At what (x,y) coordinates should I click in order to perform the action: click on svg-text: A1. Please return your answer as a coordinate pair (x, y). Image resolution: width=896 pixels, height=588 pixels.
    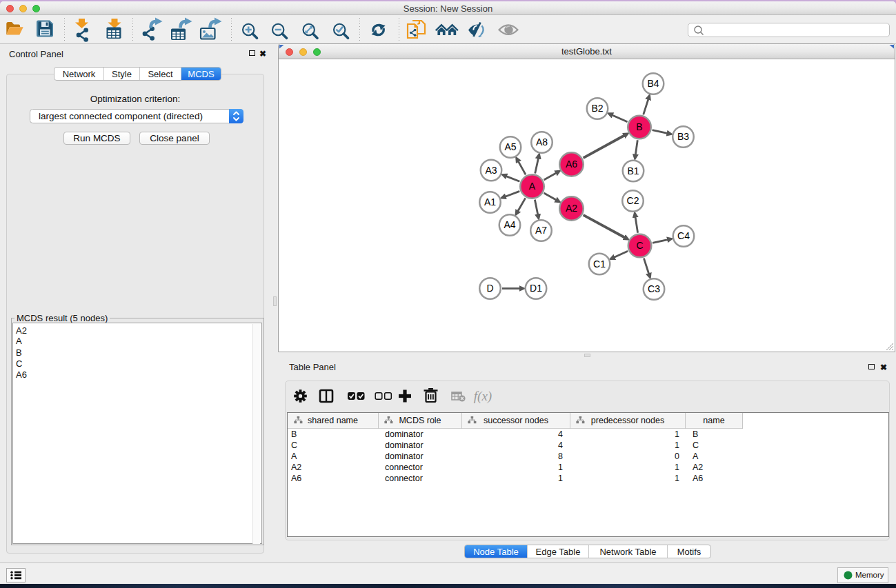
    Looking at the image, I should click on (490, 202).